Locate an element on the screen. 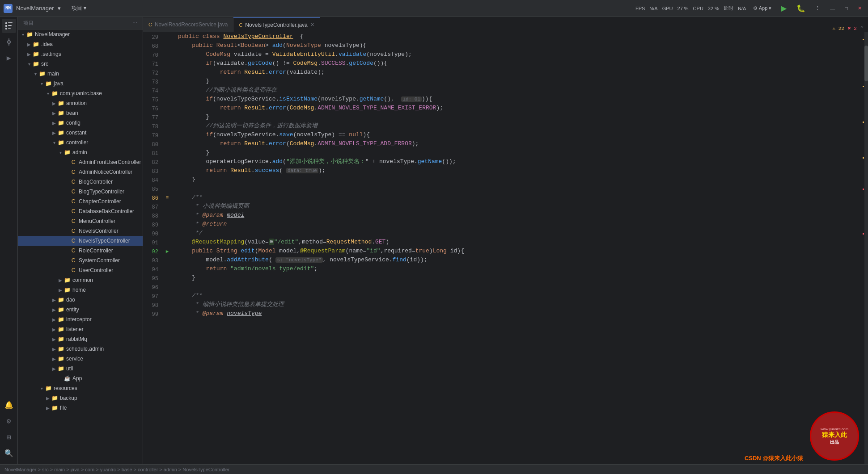 The width and height of the screenshot is (868, 474). line-num-72: 72 is located at coordinates (153, 73).